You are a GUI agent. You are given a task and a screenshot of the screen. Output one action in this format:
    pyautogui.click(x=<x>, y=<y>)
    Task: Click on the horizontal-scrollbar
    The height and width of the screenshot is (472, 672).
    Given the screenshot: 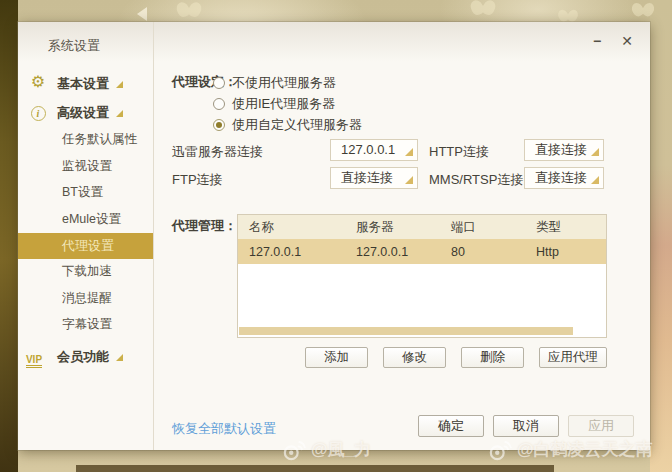 What is the action you would take?
    pyautogui.click(x=406, y=331)
    